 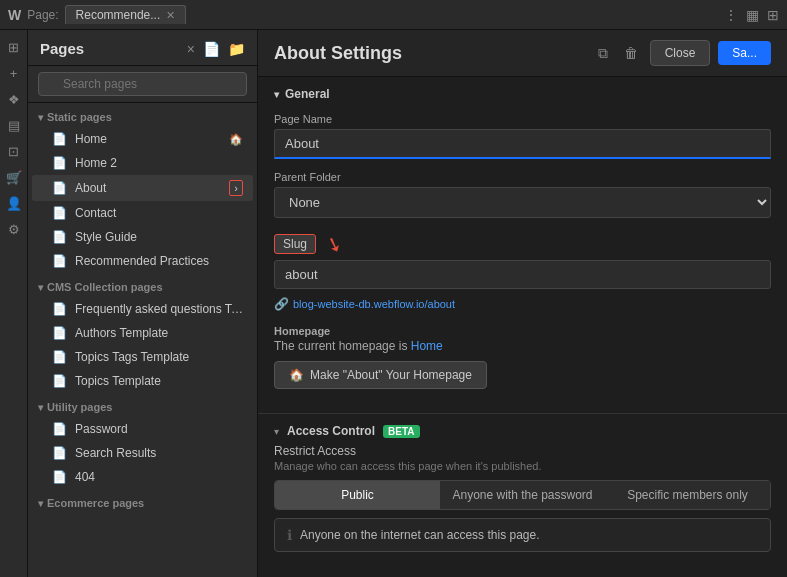 What do you see at coordinates (14, 177) in the screenshot?
I see `toolbar-ecom-icon: 🛒` at bounding box center [14, 177].